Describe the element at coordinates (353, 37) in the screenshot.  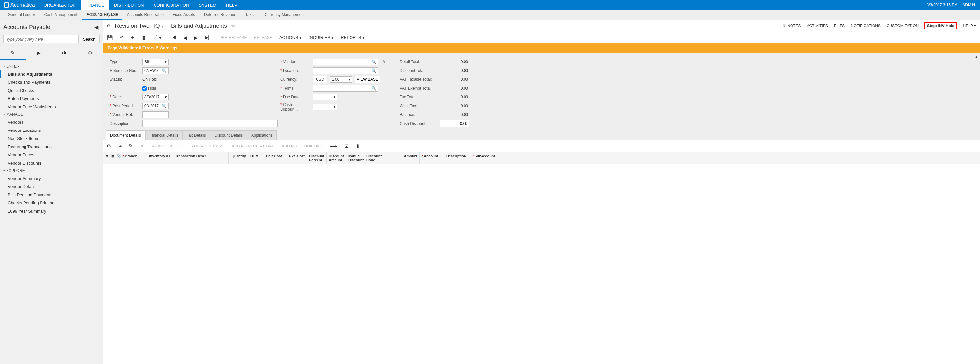
I see `reports-menu: REPORTS ▾` at that location.